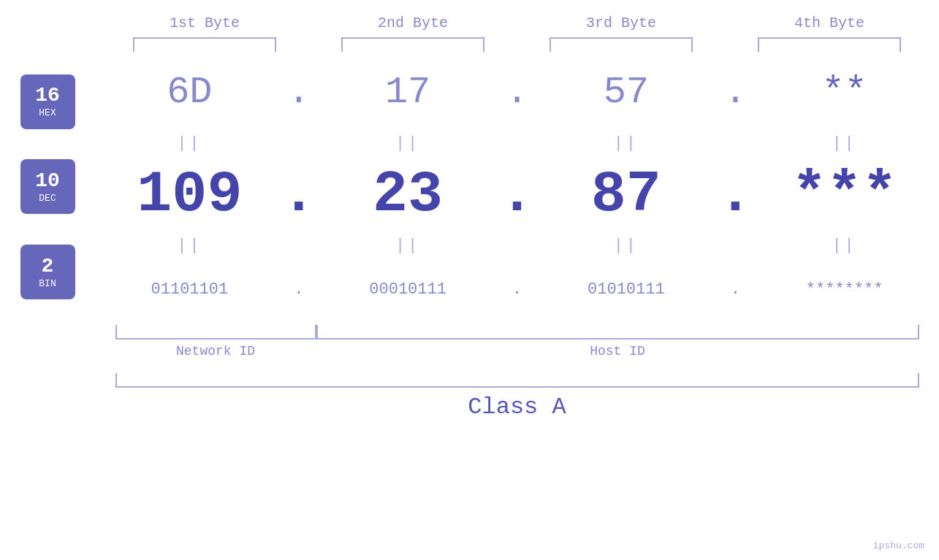  Describe the element at coordinates (189, 194) in the screenshot. I see `dec-val-1: 109` at that location.